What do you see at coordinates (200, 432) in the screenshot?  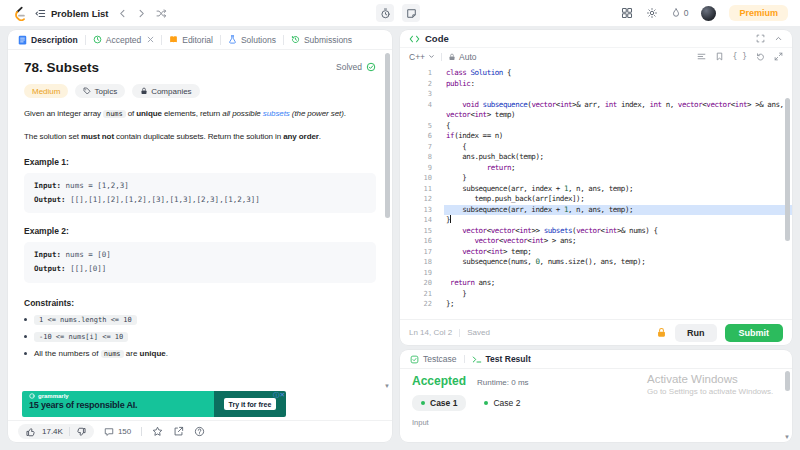 I see `question-icon` at bounding box center [200, 432].